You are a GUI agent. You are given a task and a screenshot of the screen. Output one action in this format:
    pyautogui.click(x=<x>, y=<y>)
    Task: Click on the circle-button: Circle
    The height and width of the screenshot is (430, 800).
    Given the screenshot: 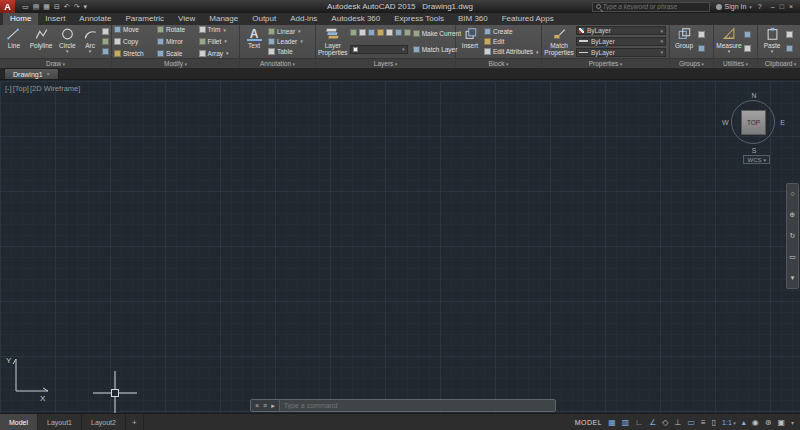 What is the action you would take?
    pyautogui.click(x=67, y=42)
    